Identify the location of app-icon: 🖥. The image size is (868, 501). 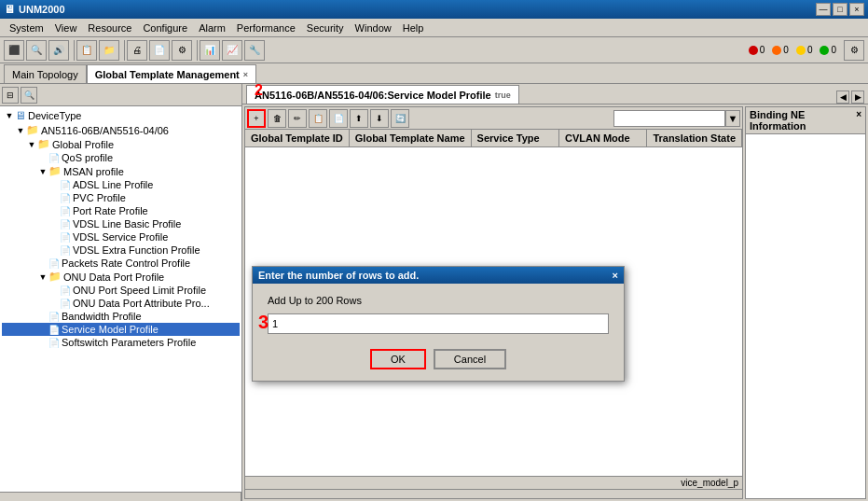
(9, 9).